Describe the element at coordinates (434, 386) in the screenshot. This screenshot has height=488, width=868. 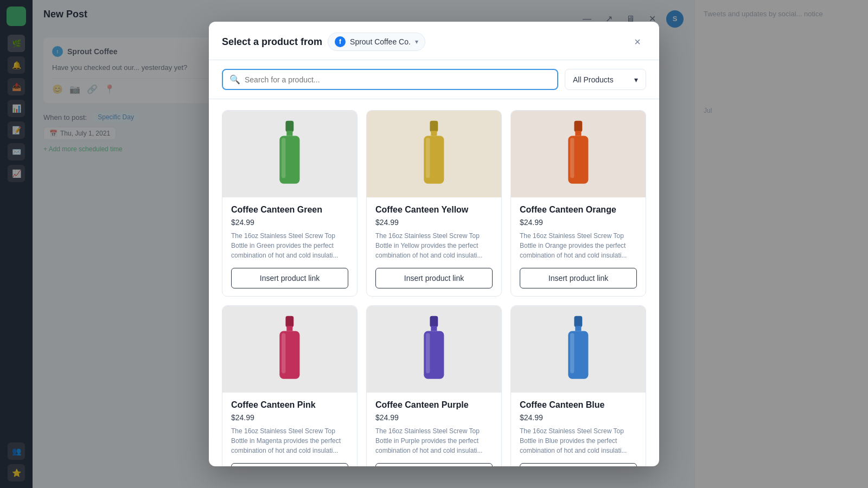
I see `product-card-5: Coffee Canteen Purple $24.99 The 16oz St…` at that location.